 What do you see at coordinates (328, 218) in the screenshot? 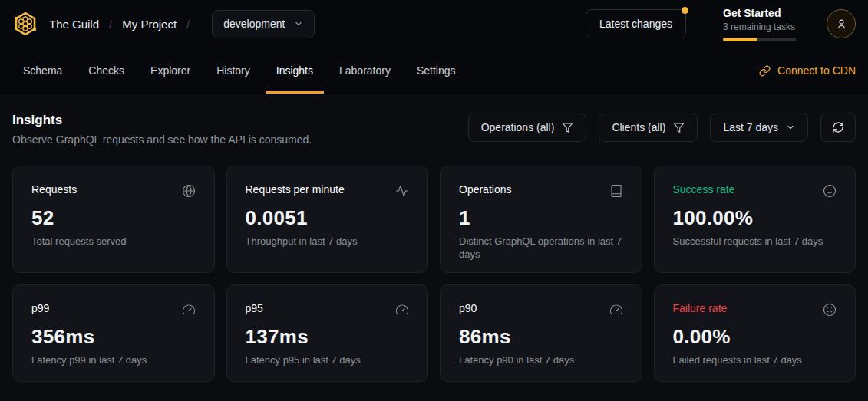
I see `card-value: 0.0051` at bounding box center [328, 218].